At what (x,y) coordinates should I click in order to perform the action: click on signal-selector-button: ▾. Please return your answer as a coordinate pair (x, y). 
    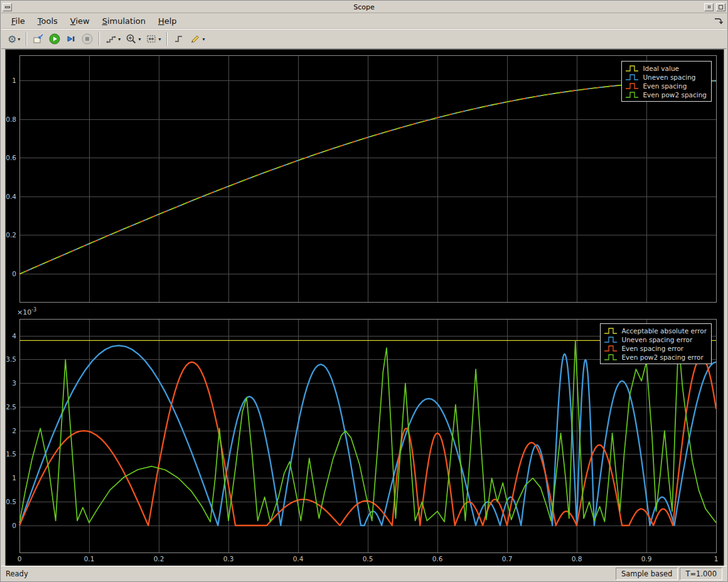
    Looking at the image, I should click on (113, 39).